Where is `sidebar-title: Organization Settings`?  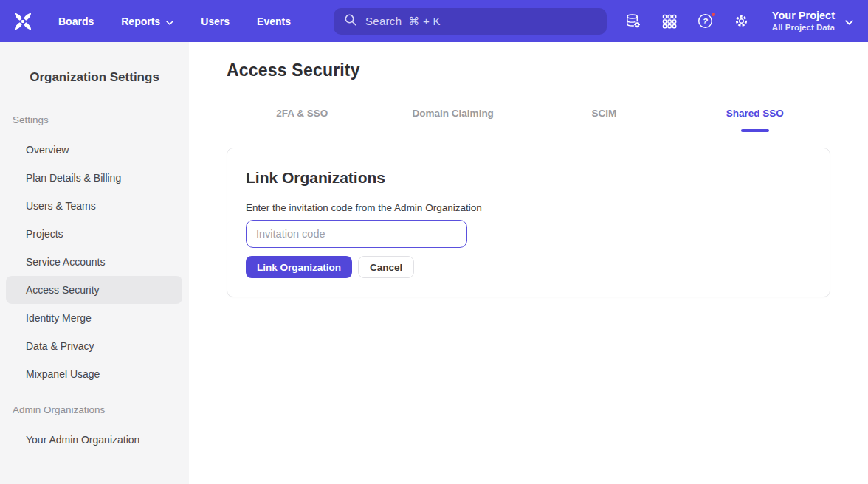
sidebar-title: Organization Settings is located at coordinates (94, 77).